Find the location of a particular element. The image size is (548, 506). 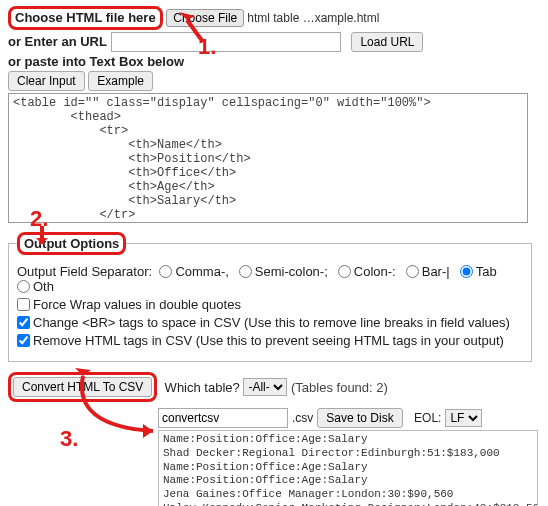

sep-other: Oth is located at coordinates (36, 286).